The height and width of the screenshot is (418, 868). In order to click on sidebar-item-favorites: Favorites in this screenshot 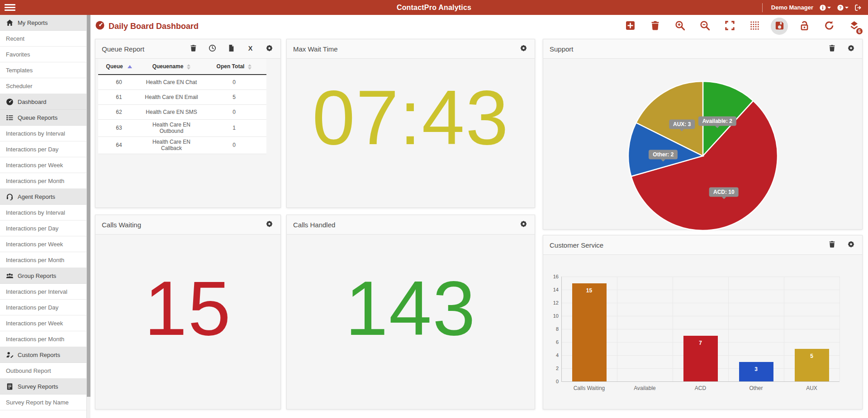, I will do `click(43, 54)`.